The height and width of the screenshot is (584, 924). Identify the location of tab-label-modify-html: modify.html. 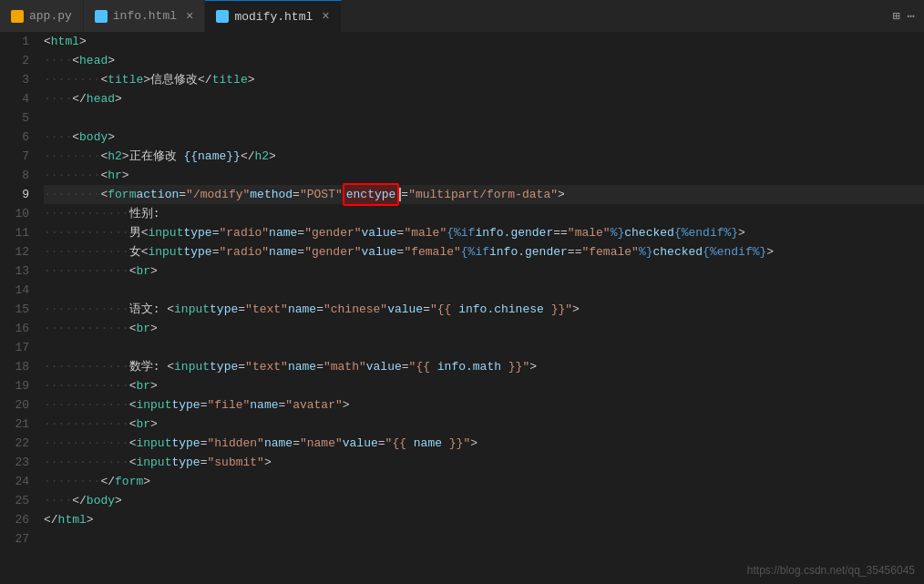
(273, 16).